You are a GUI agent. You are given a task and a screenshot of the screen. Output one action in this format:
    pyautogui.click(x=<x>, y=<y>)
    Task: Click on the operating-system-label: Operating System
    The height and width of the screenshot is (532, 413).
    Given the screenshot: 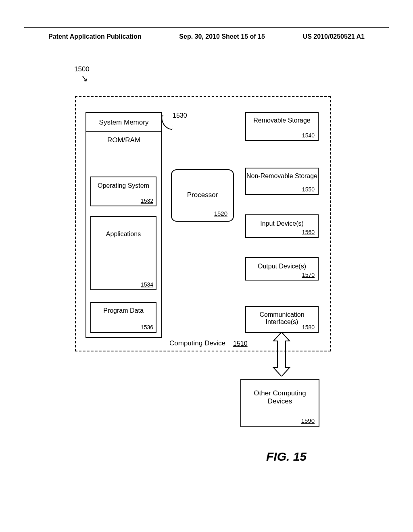 What is the action you would take?
    pyautogui.click(x=123, y=185)
    